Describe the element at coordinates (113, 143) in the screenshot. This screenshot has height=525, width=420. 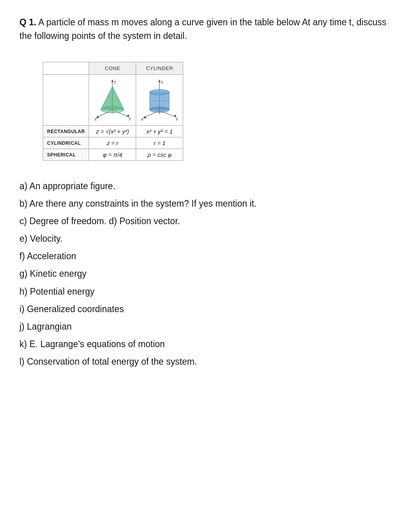
I see `table-row: CYLINDRICAL z = r r = 1` at that location.